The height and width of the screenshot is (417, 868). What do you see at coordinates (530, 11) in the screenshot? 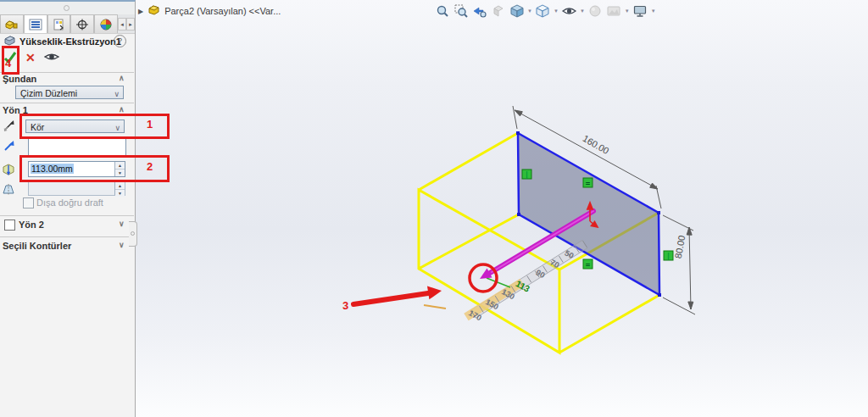
I see `view-orientation-dropdown-arrow: ▼` at bounding box center [530, 11].